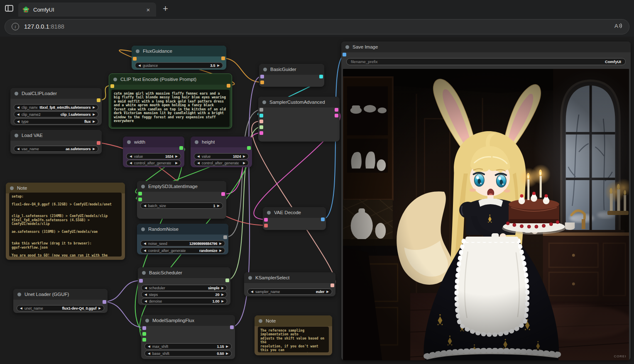 Image resolution: width=634 pixels, height=364 pixels. I want to click on node-textarea: cute anime girl with massive fluffy fenn…, so click(170, 108).